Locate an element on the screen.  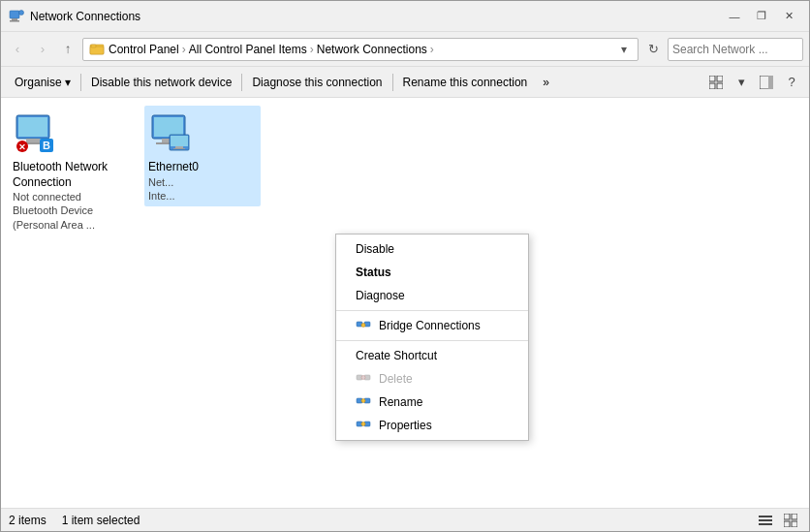
bluetooth-icon-wrap: ✕ B is located at coordinates (36, 133).